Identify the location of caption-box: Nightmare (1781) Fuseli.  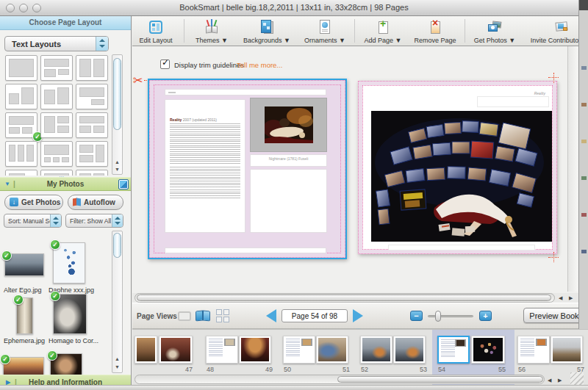
(288, 160).